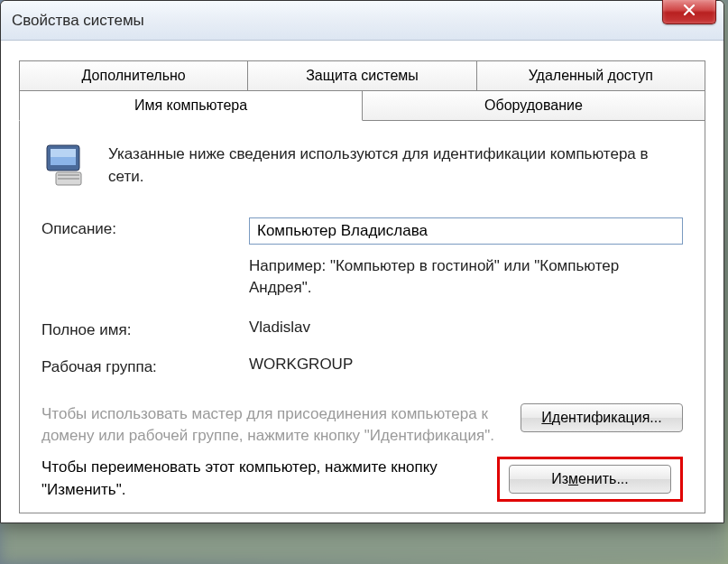 This screenshot has width=728, height=564. I want to click on workgroup-value: WORKGROUP, so click(465, 365).